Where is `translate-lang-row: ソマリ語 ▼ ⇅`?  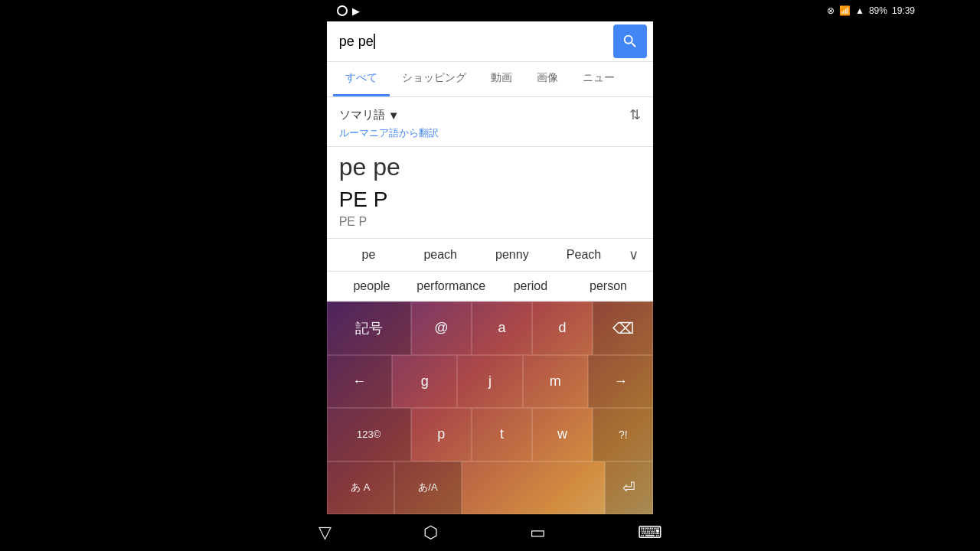 translate-lang-row: ソマリ語 ▼ ⇅ is located at coordinates (490, 115).